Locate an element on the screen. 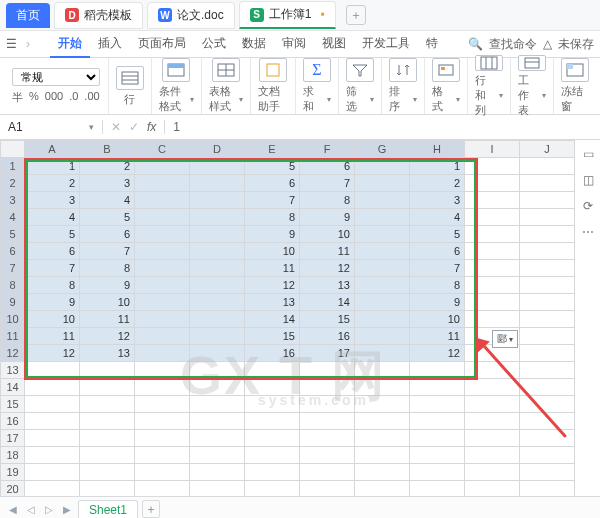 This screenshot has height=518, width=600. group-format: 格式 is located at coordinates (446, 86).